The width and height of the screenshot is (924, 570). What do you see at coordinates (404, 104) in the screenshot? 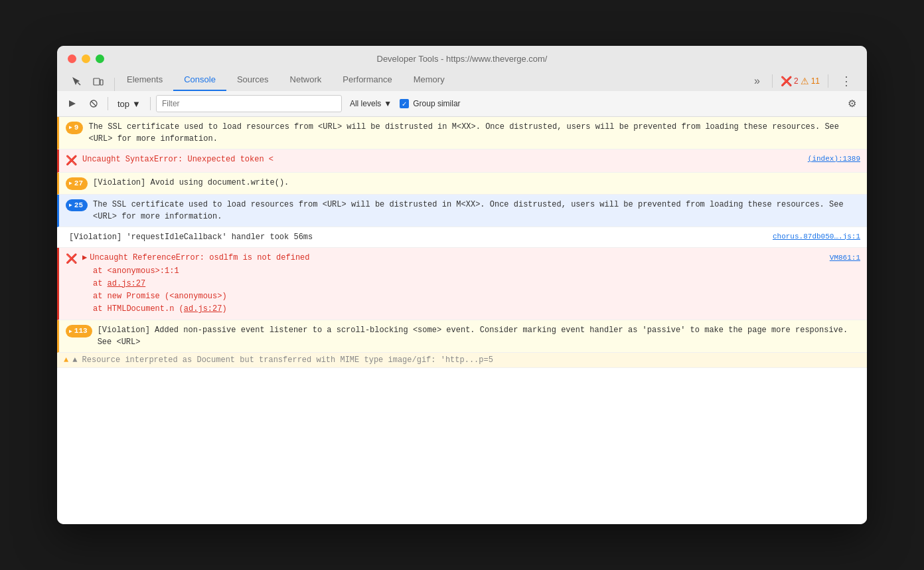
I see `group-similar-checkbox: ✓` at bounding box center [404, 104].